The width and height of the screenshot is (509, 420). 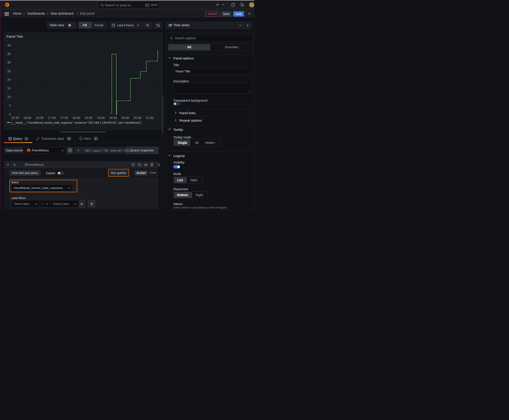 What do you see at coordinates (9, 62) in the screenshot?
I see `svg-text: 30` at bounding box center [9, 62].